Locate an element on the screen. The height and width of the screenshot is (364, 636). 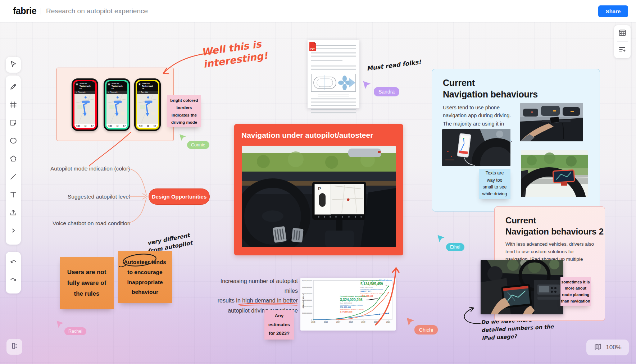
svg-text: 2020 is located at coordinates (376, 322).